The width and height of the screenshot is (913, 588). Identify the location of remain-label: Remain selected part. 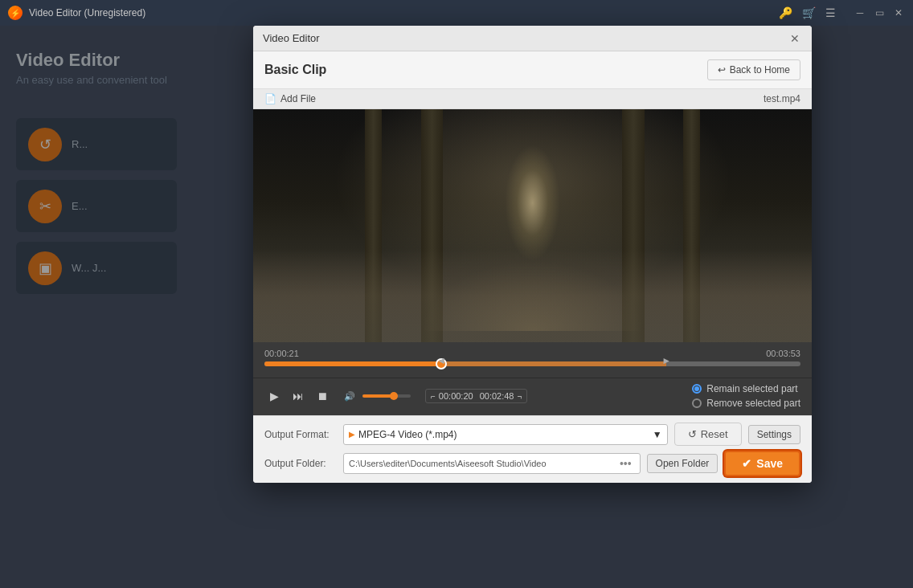
(752, 389).